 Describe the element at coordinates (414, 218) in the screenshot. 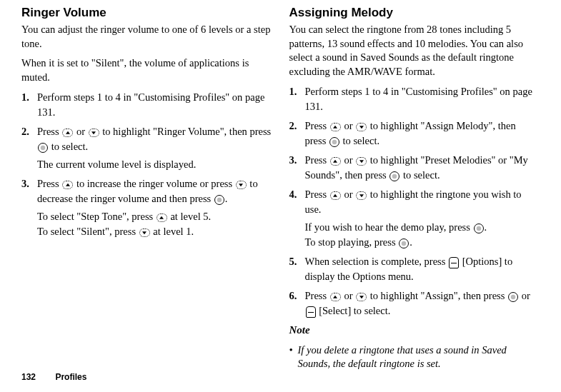

I see `melody-step-4: 4.Press or to highlight the ringtone you…` at that location.